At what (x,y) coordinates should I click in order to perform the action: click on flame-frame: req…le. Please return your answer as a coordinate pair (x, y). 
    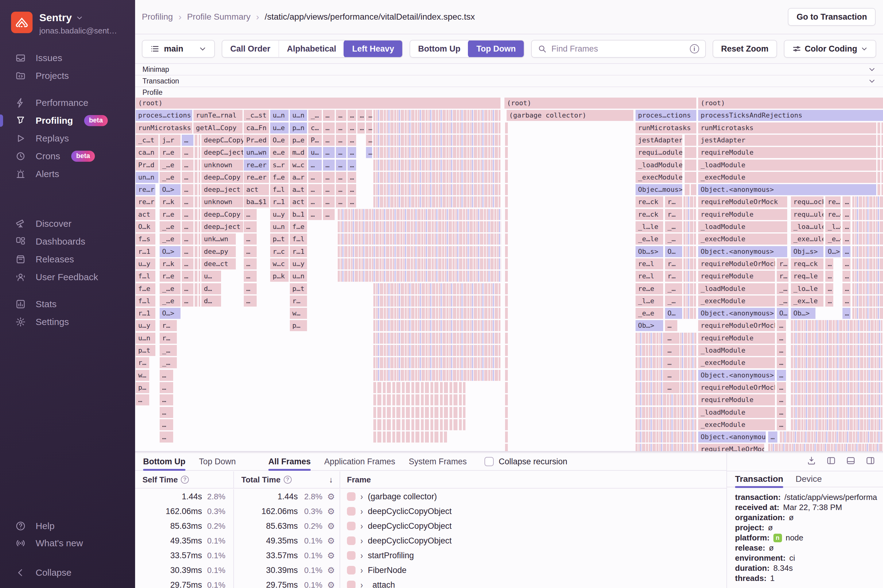
    Looking at the image, I should click on (807, 276).